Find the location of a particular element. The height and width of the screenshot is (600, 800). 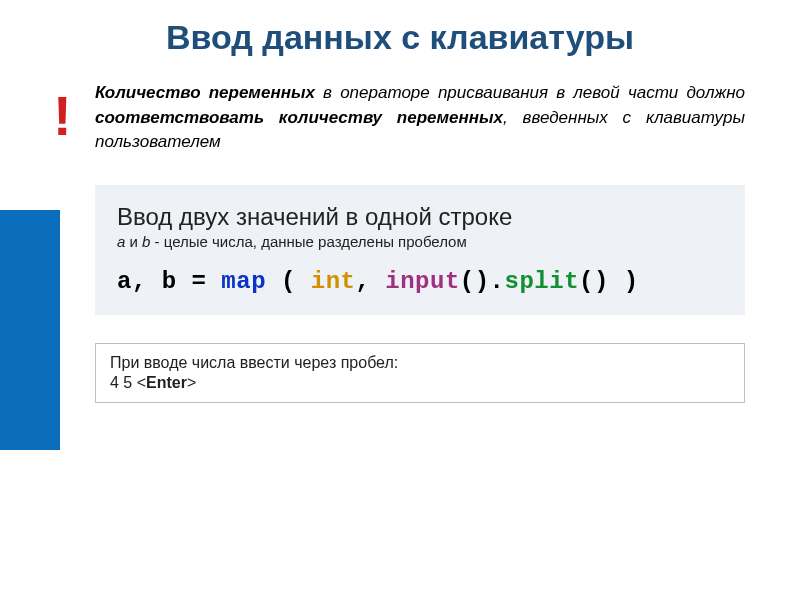

rule-t1: в операторе присваивания в левой части д… is located at coordinates (530, 92).